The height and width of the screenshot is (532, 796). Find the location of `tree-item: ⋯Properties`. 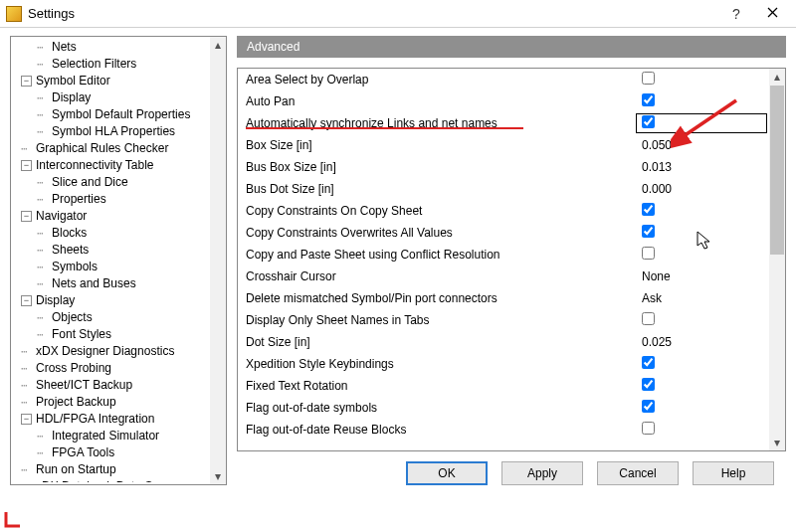

tree-item: ⋯Properties is located at coordinates (111, 199).